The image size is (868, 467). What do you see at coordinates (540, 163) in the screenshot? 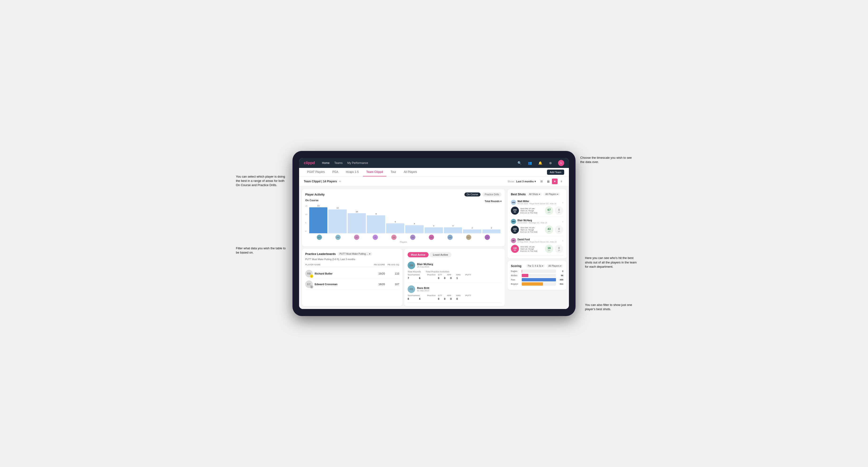
I see `bell-icon: 🔔` at bounding box center [540, 163].